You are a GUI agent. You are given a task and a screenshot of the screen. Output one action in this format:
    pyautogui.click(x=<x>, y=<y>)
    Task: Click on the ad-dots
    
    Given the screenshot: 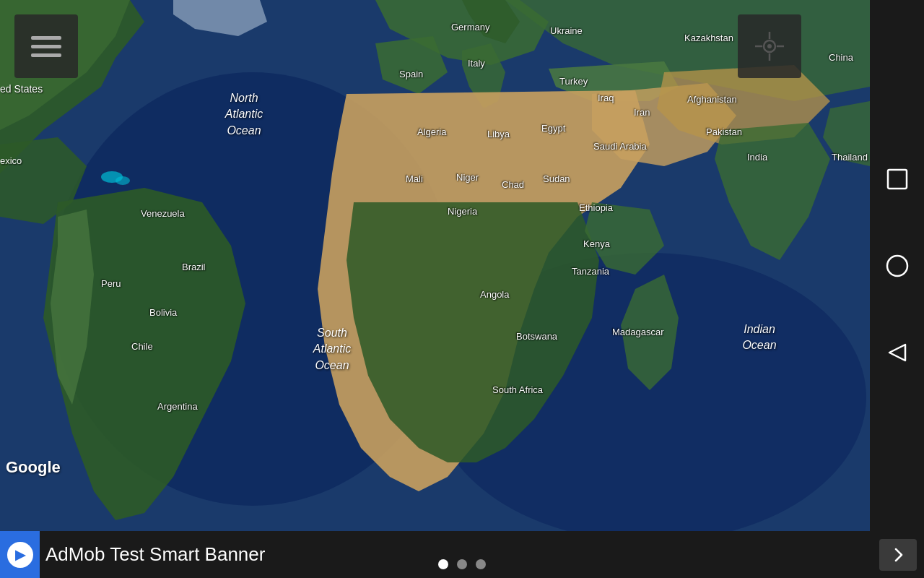 What is the action you would take?
    pyautogui.click(x=462, y=564)
    